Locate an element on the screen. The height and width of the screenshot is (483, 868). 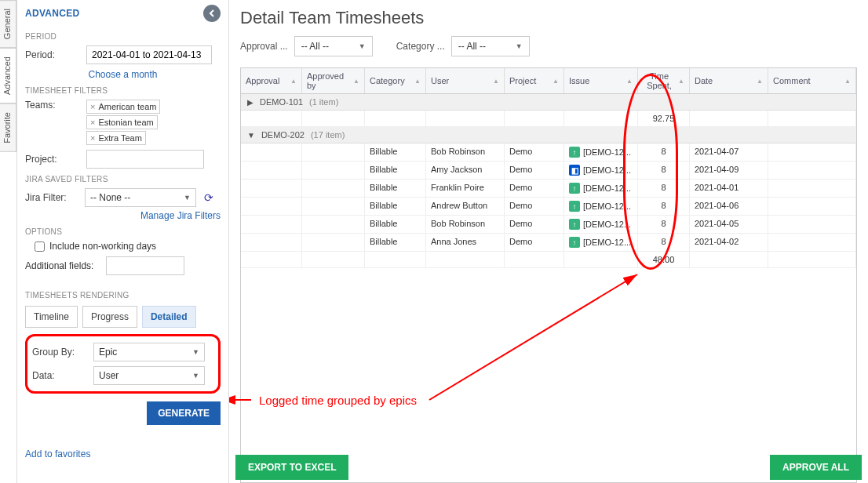
generate-button: GENERATE is located at coordinates (184, 413).